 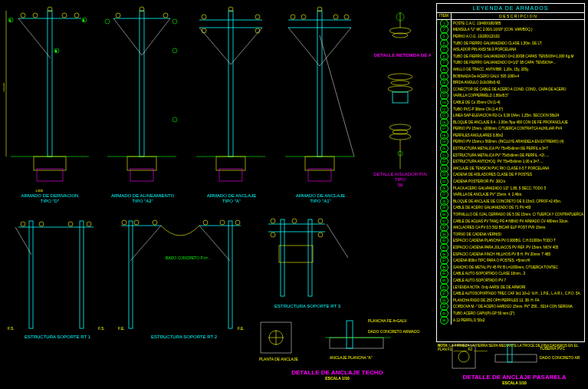 What do you see at coordinates (511, 23) in the screenshot?
I see `legend-row: 1POSTE C.A.C. 13/400/180/385` at bounding box center [511, 23].